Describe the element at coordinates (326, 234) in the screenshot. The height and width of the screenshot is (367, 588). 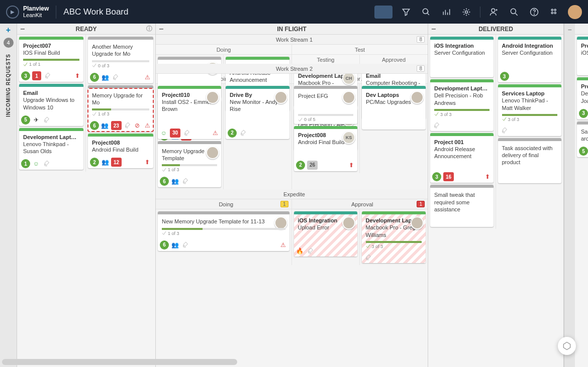
I see `card: iOS Integration Upload Error 🔥🏷` at that location.